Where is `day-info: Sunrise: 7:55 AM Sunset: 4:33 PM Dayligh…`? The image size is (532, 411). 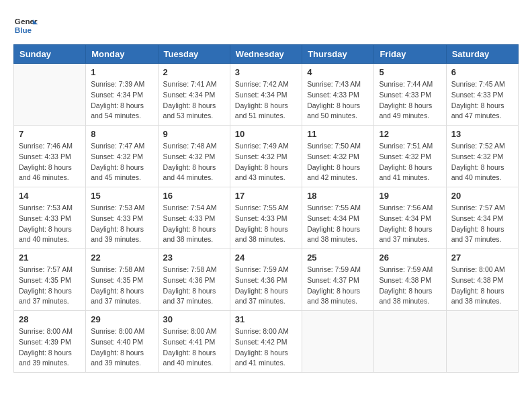 day-info: Sunrise: 7:55 AM Sunset: 4:33 PM Dayligh… is located at coordinates (266, 224).